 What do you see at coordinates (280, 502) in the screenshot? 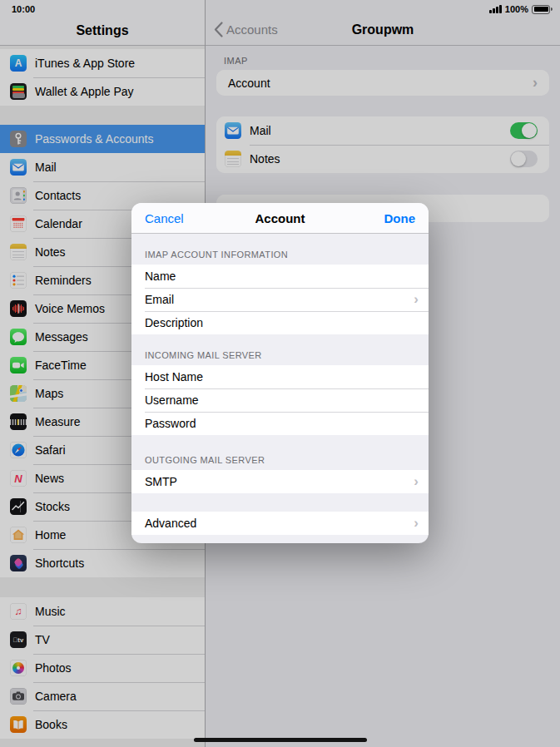
I see `modal-section-gap` at bounding box center [280, 502].